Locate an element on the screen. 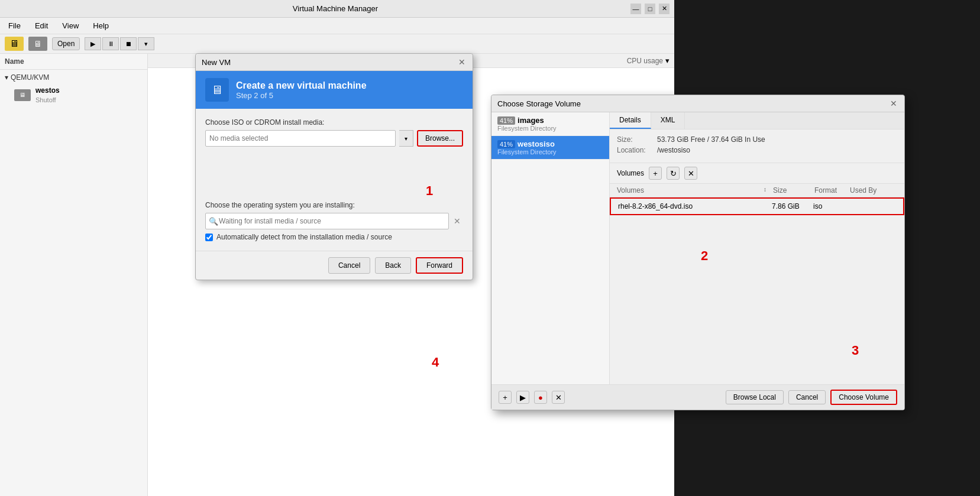 The width and height of the screenshot is (980, 496). footer-add-btn: + is located at coordinates (505, 397).